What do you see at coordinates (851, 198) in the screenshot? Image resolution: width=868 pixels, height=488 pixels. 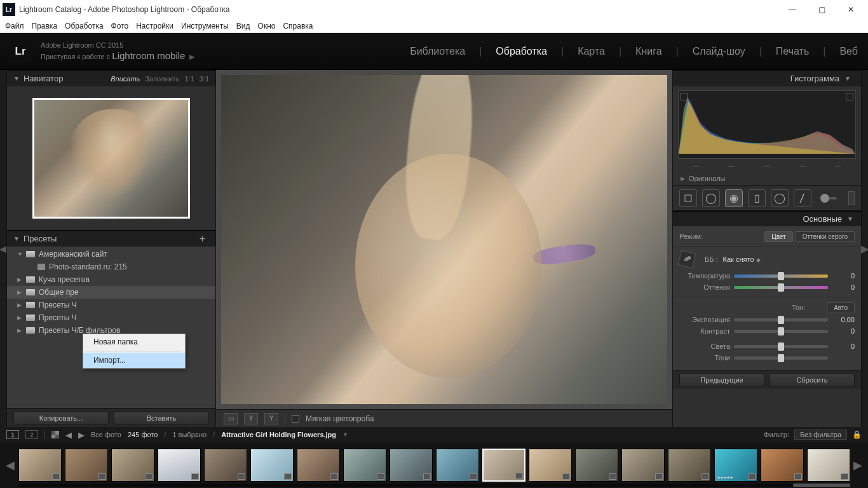 I see `panel-switch` at bounding box center [851, 198].